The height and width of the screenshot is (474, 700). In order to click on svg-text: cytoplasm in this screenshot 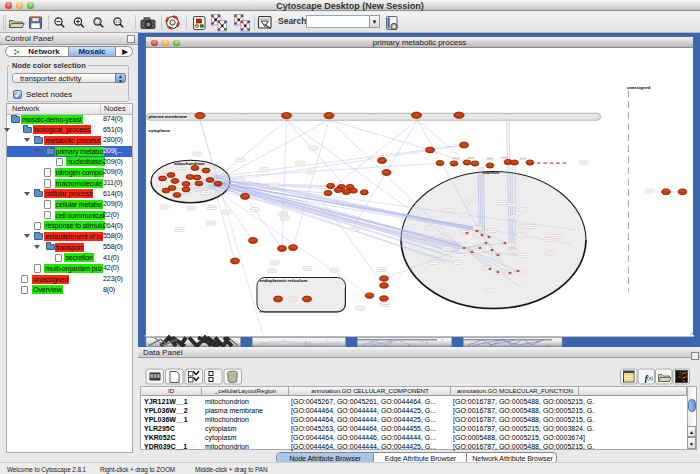, I will do `click(160, 130)`.